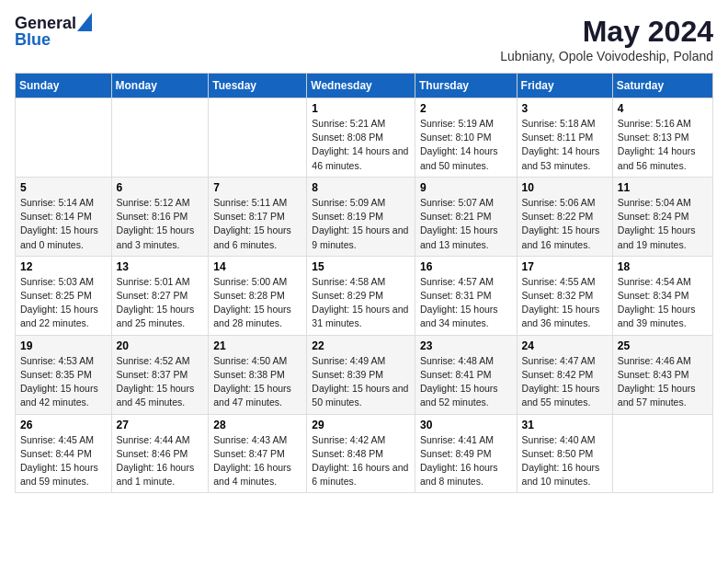  I want to click on day-number: 21, so click(257, 346).